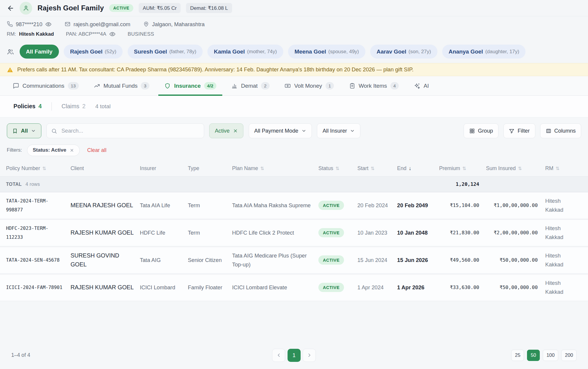 The image size is (588, 369). Describe the element at coordinates (121, 86) in the screenshot. I see `module-tab: Mutual Funds 3` at that location.